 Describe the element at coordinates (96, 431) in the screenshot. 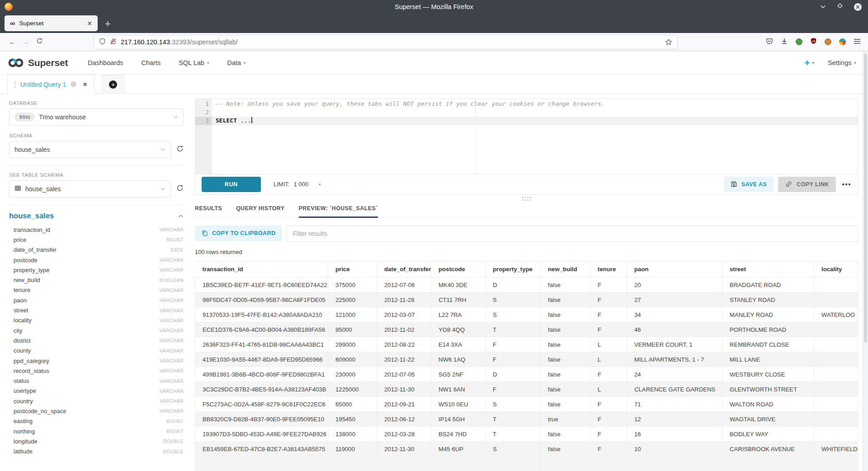

I see `schema-column-row: northing BIGINT` at that location.